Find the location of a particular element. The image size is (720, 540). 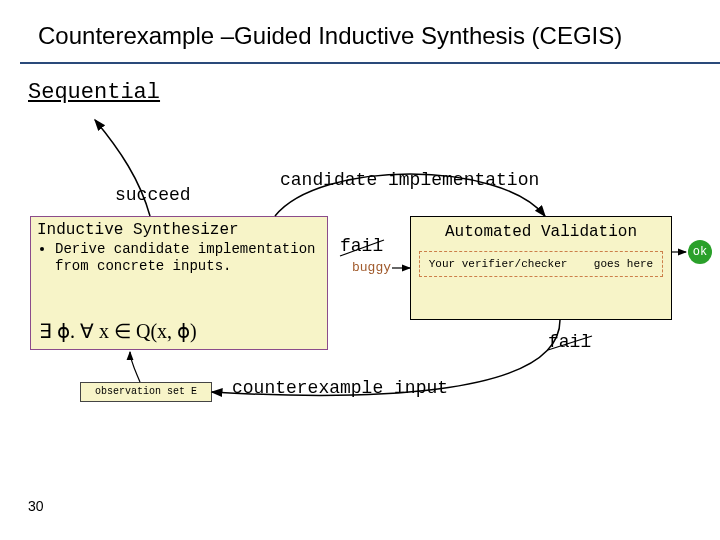

synthesizer-title: Inductive Synthesizer is located at coordinates (179, 230).